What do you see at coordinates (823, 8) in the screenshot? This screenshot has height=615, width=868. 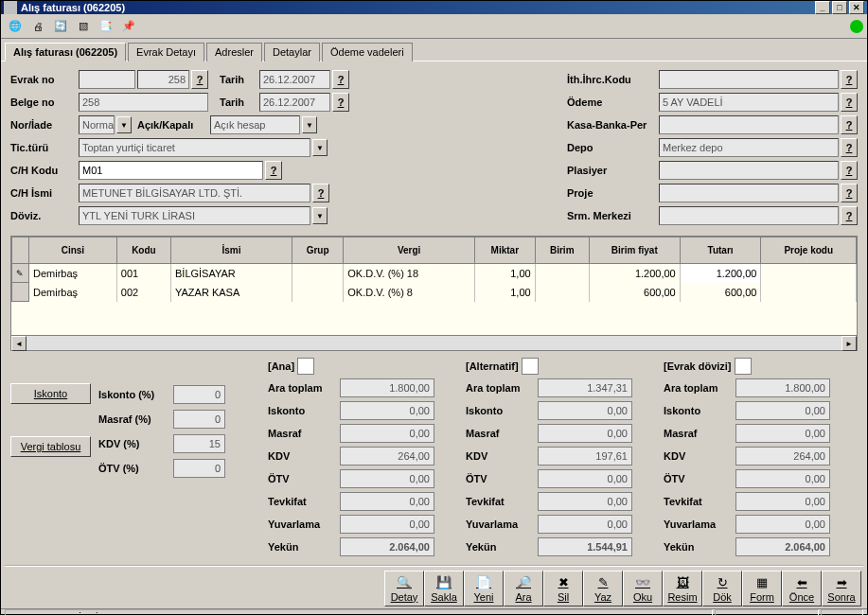 I see `minimize-button: _` at bounding box center [823, 8].